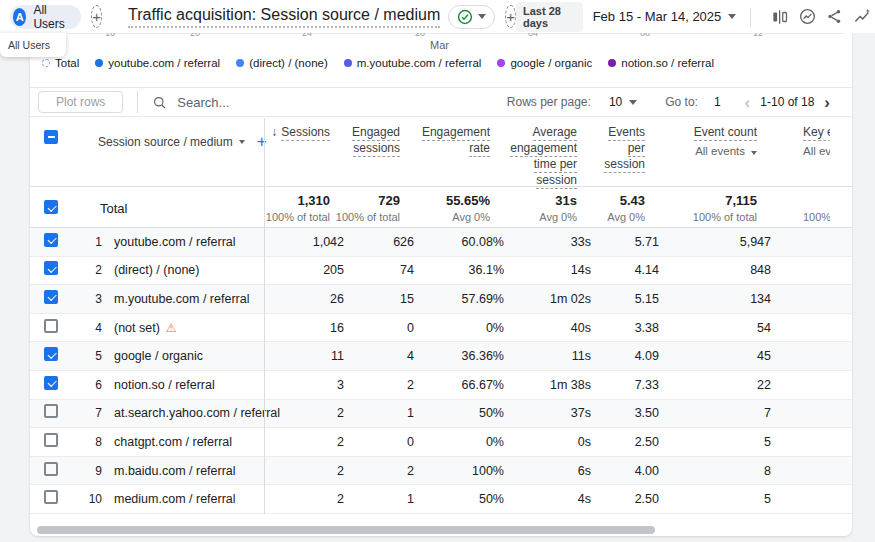 The image size is (875, 542). I want to click on legend-item: Total, so click(60, 63).